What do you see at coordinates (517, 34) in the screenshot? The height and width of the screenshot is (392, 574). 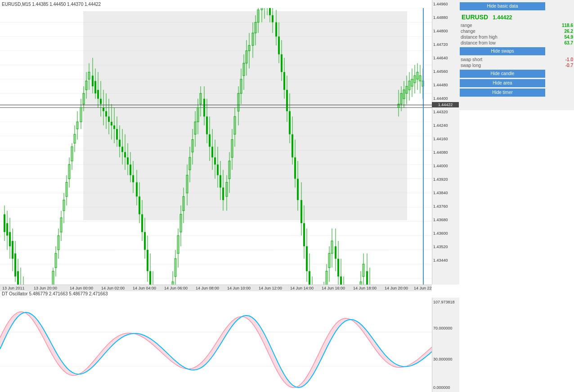 I see `info-fields: range 118.6change 26.2distance from high…` at bounding box center [517, 34].